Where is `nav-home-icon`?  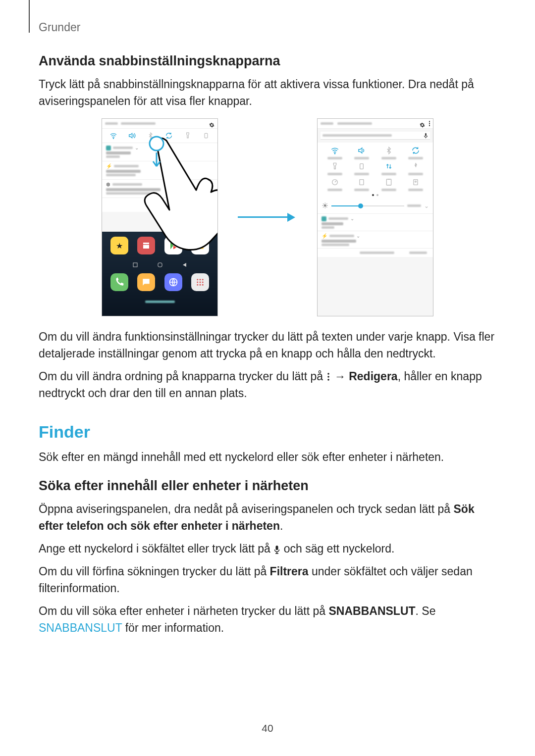 nav-home-icon is located at coordinates (160, 263).